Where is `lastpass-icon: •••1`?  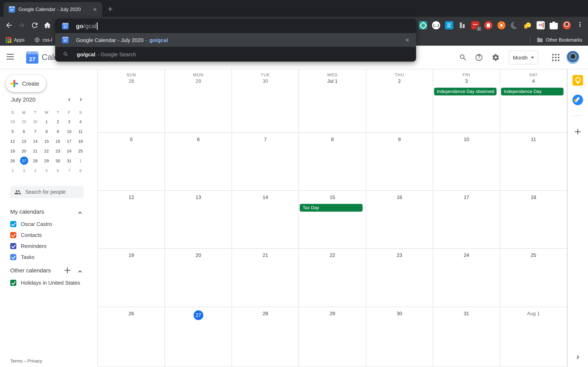
lastpass-icon: •••1 is located at coordinates (475, 25).